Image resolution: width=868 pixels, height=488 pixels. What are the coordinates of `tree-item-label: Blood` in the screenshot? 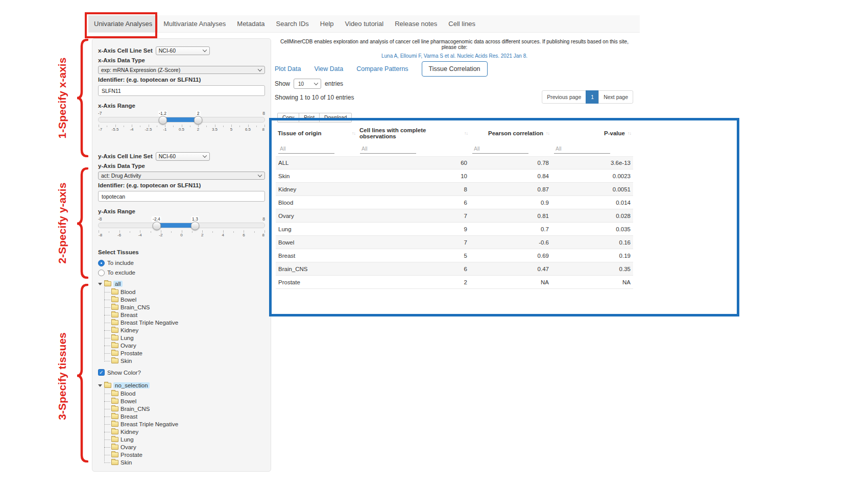 It's located at (128, 394).